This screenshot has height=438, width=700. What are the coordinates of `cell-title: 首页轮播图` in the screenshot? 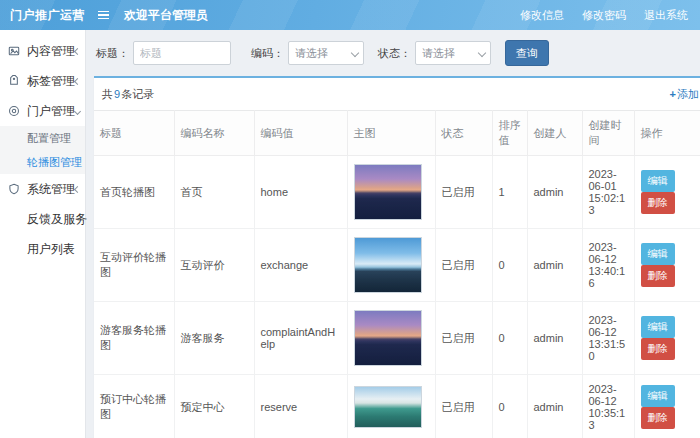 It's located at (134, 192).